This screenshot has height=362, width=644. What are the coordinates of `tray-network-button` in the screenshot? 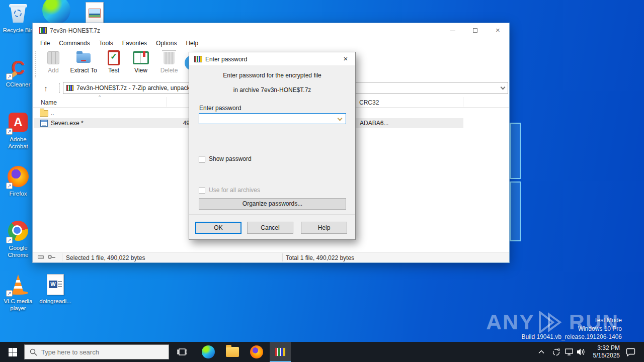 It's located at (569, 352).